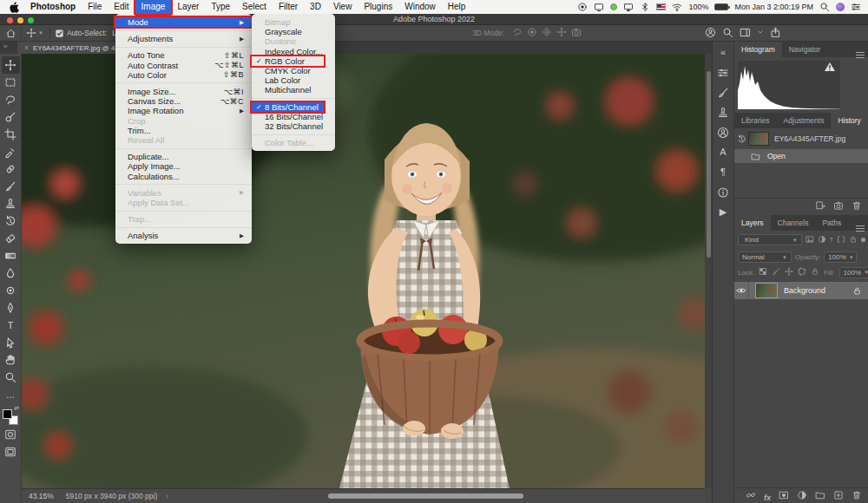 This screenshot has width=868, height=503. I want to click on rectangular-marquee-tool, so click(10, 82).